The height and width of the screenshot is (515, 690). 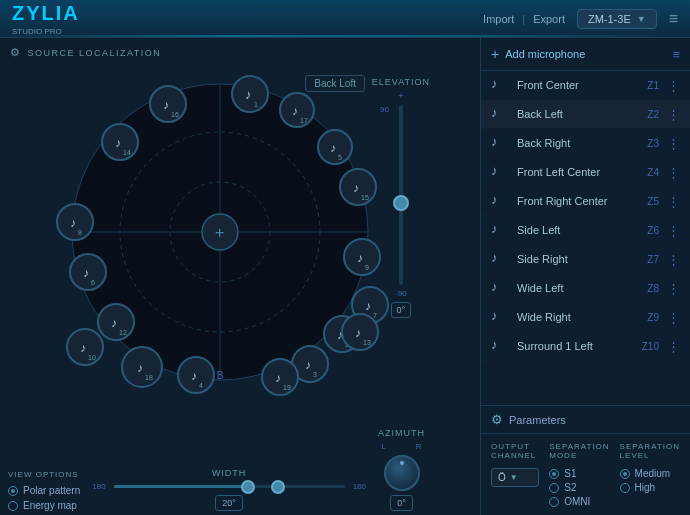 What do you see at coordinates (676, 54) in the screenshot?
I see `filter-icon: ≡` at bounding box center [676, 54].